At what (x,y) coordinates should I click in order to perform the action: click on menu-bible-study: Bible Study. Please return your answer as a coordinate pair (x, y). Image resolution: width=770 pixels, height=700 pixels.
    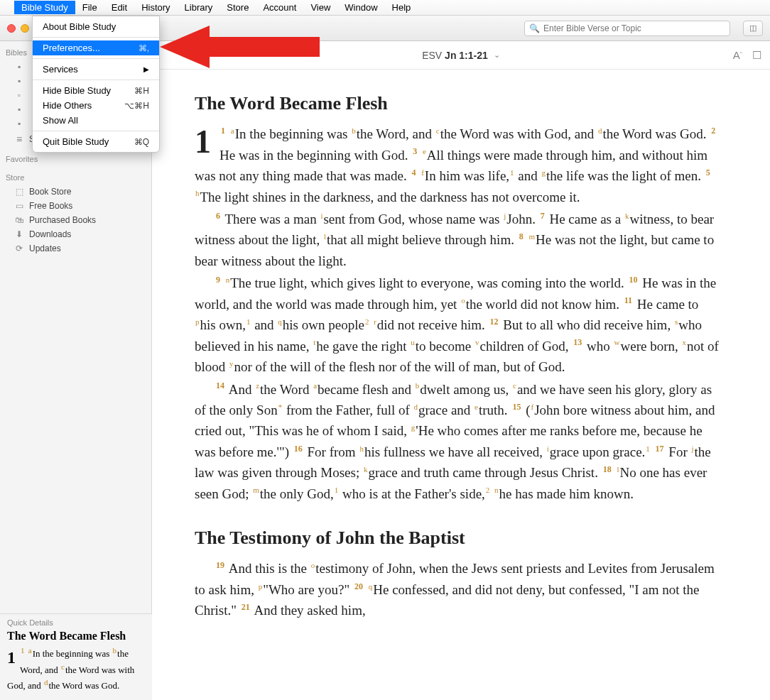
    Looking at the image, I should click on (45, 7).